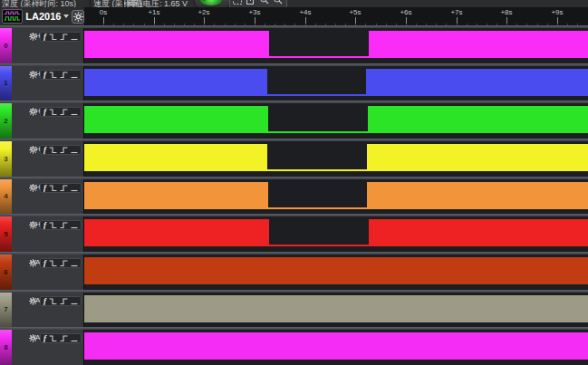  Describe the element at coordinates (5, 234) in the screenshot. I see `channel-color-bar: 5` at that location.